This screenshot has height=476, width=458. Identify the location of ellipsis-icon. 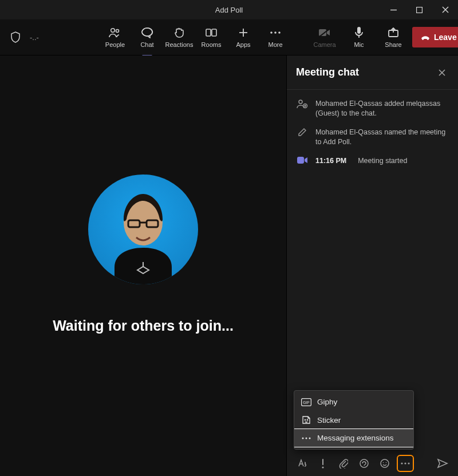
(306, 438).